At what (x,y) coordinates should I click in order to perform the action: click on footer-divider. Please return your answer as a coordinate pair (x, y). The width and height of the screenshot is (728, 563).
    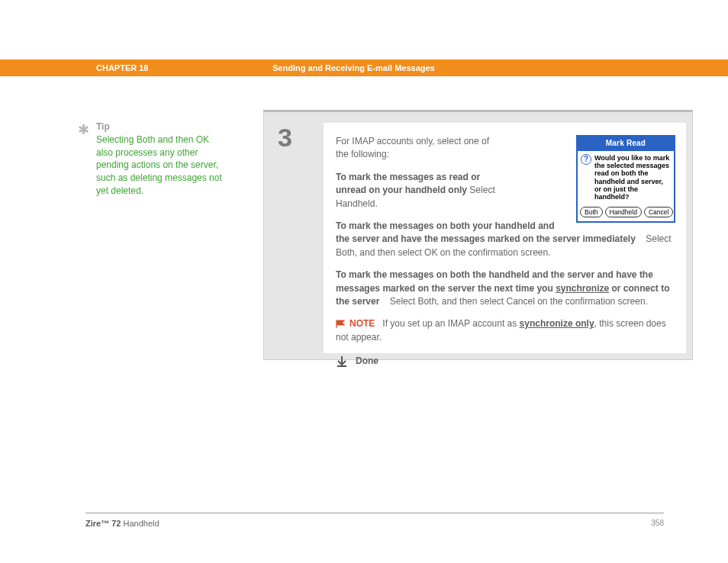
    Looking at the image, I should click on (375, 513).